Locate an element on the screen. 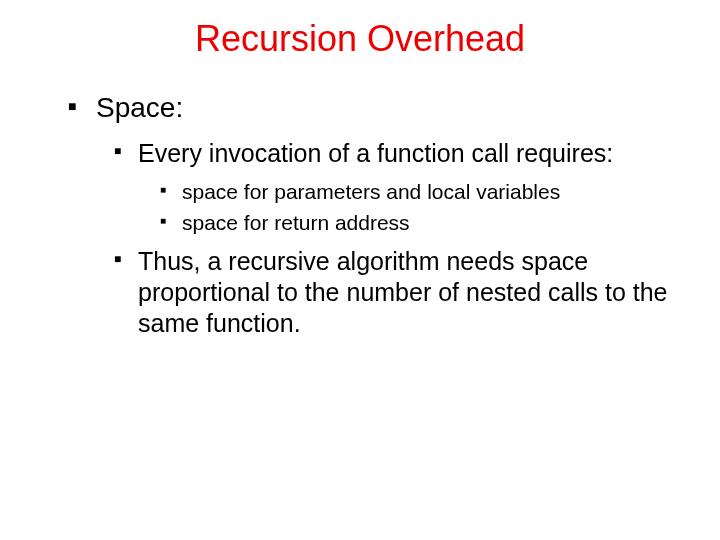 Image resolution: width=720 pixels, height=540 pixels. bullet-level3: space for return address is located at coordinates (420, 223).